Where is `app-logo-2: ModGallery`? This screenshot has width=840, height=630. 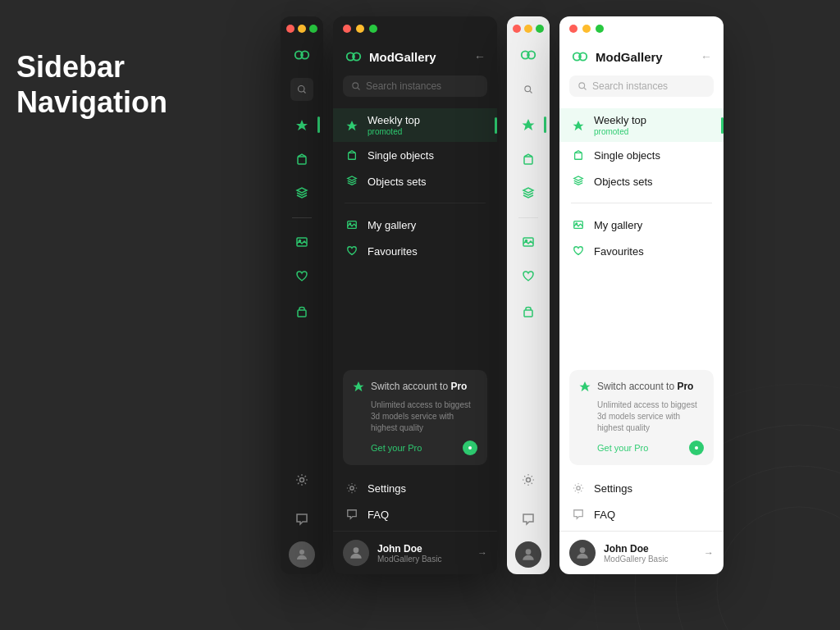 app-logo-2: ModGallery is located at coordinates (390, 57).